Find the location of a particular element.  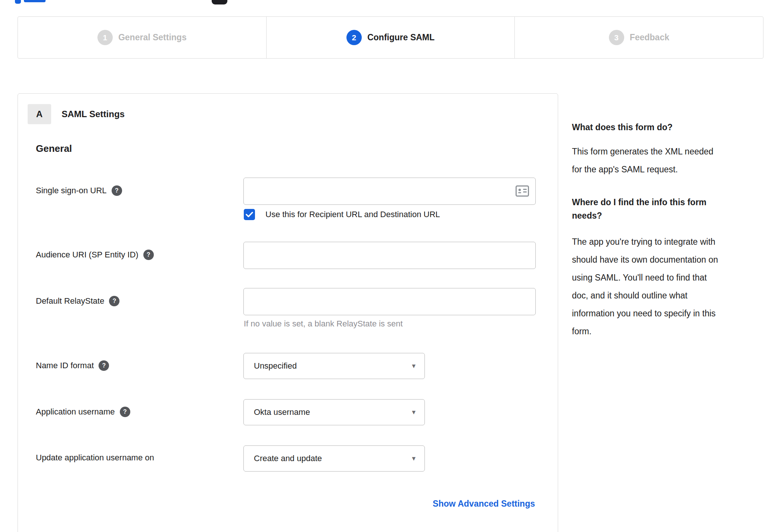

relay-state-input is located at coordinates (390, 301).